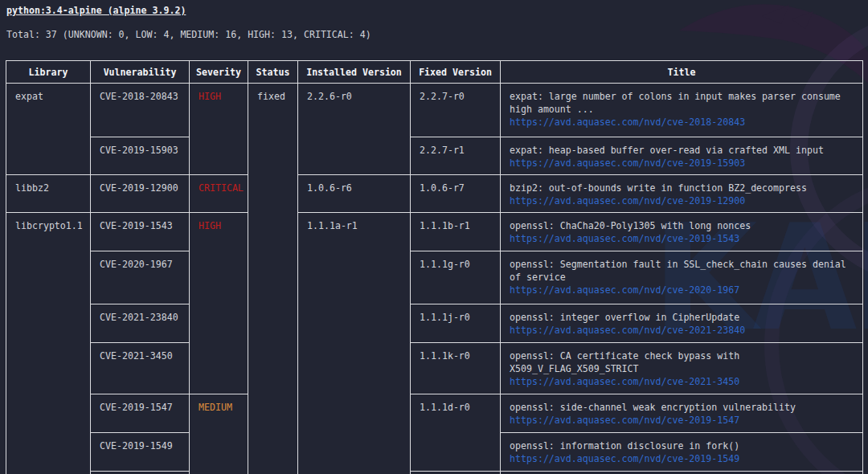 The image size is (868, 474). What do you see at coordinates (682, 290) in the screenshot?
I see `vulnerability-link: https://avd.aquasec.com/nvd/cve-2020-196…` at bounding box center [682, 290].